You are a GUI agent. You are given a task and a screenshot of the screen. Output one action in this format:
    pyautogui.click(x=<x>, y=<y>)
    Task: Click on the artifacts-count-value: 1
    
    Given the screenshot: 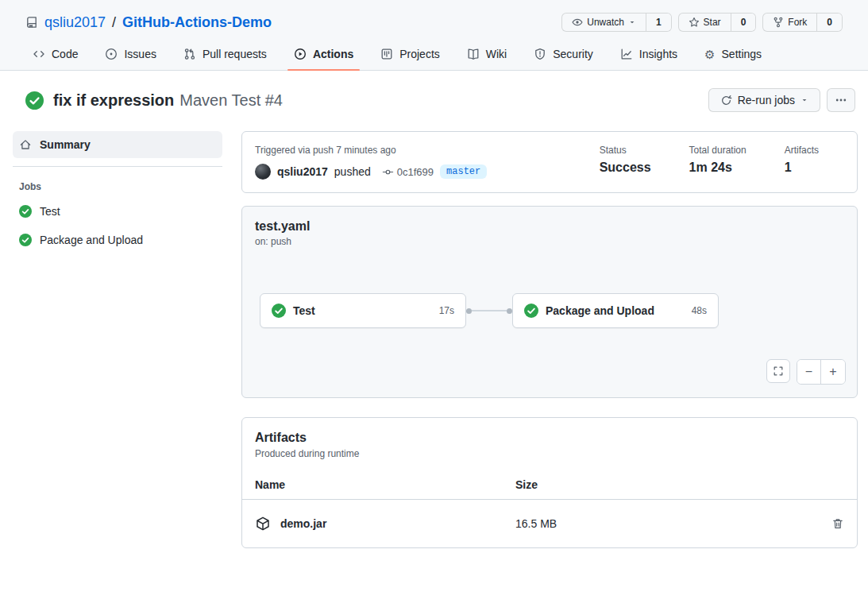 What is the action you would take?
    pyautogui.click(x=802, y=168)
    